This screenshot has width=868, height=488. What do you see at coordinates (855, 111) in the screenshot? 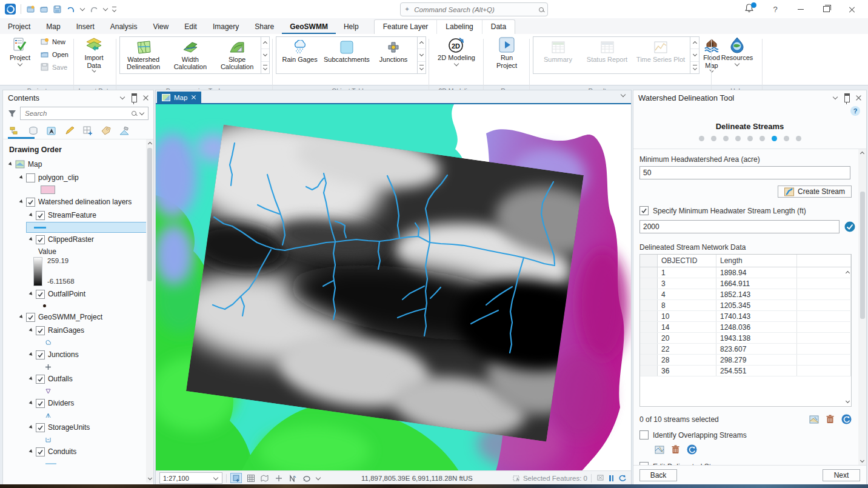
I see `tool-help-button: ?` at bounding box center [855, 111].